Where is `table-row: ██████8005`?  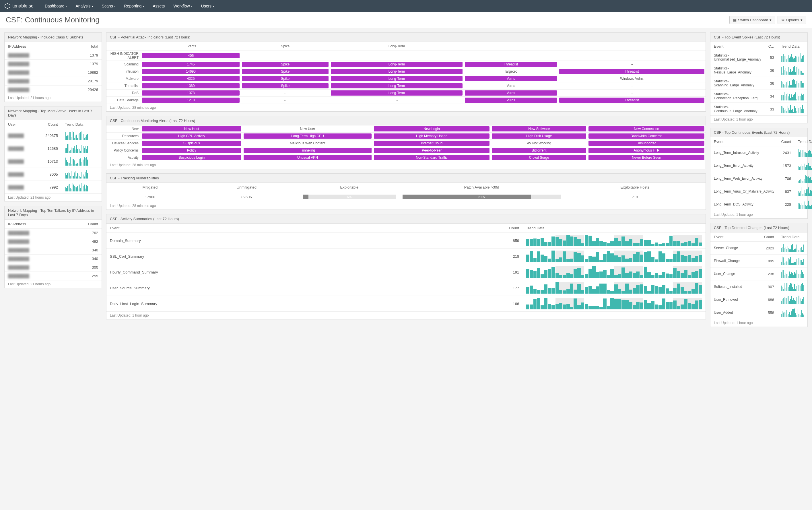
table-row: ██████8005 is located at coordinates (53, 174).